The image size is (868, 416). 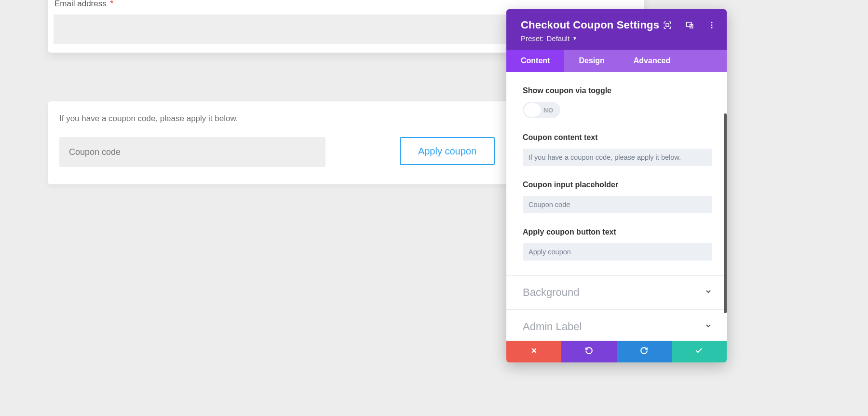 I want to click on field-content-text: Coupon content text, so click(x=617, y=150).